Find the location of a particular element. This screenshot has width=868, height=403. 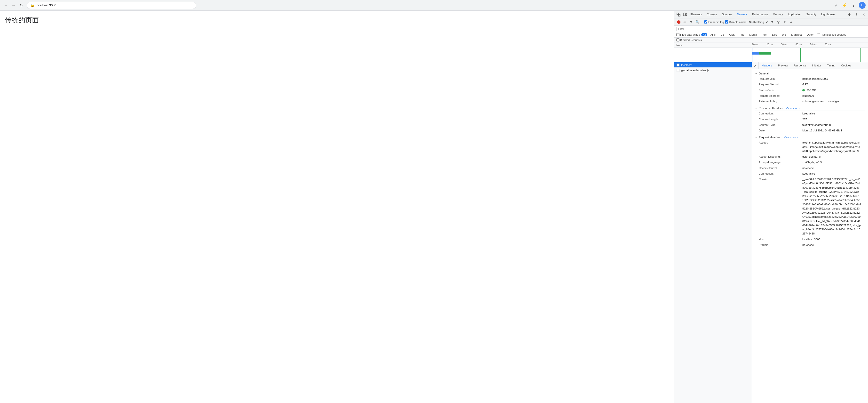

general-section-header: ▼ General is located at coordinates (810, 74).